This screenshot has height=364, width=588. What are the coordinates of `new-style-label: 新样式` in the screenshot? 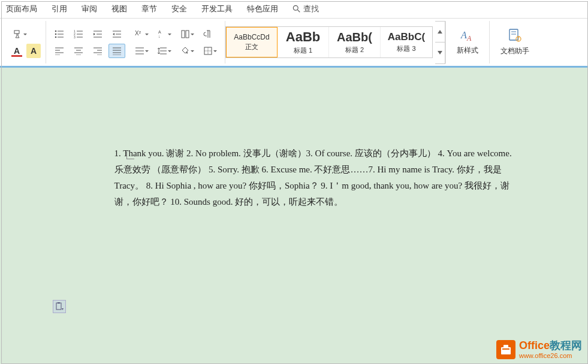 It's located at (468, 50).